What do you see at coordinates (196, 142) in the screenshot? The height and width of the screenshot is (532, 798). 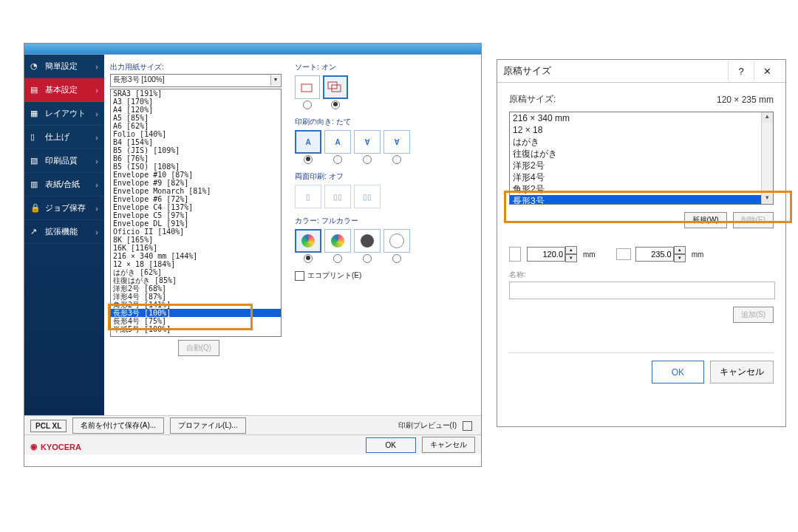 I see `paper-size-option: B4 [154%]` at bounding box center [196, 142].